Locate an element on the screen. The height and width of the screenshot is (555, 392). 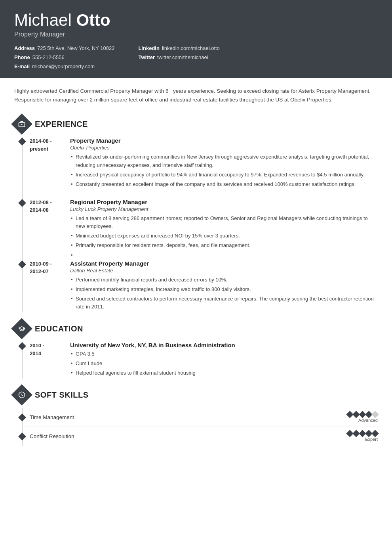
job-3-content: Assistant Property Manager Dalton Real E… is located at coordinates (222, 286).